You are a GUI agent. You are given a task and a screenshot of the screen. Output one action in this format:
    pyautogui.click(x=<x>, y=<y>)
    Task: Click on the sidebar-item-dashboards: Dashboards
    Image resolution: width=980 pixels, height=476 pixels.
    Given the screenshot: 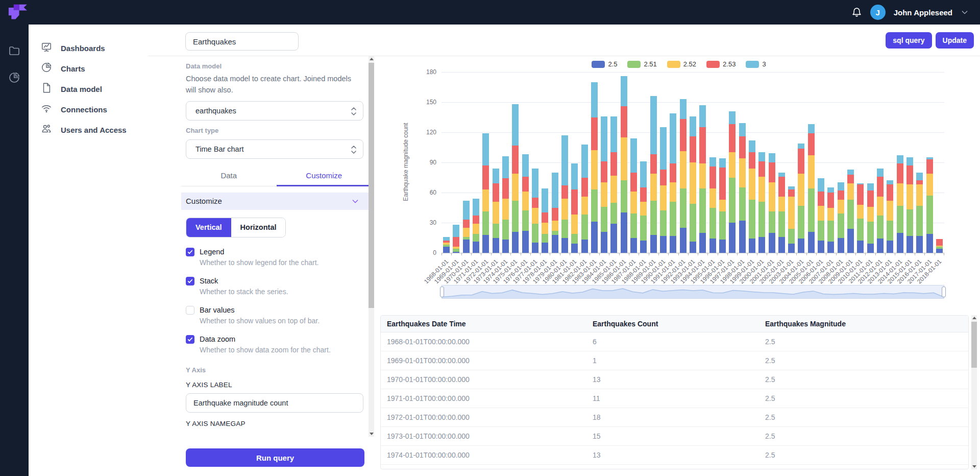 What is the action you would take?
    pyautogui.click(x=94, y=48)
    